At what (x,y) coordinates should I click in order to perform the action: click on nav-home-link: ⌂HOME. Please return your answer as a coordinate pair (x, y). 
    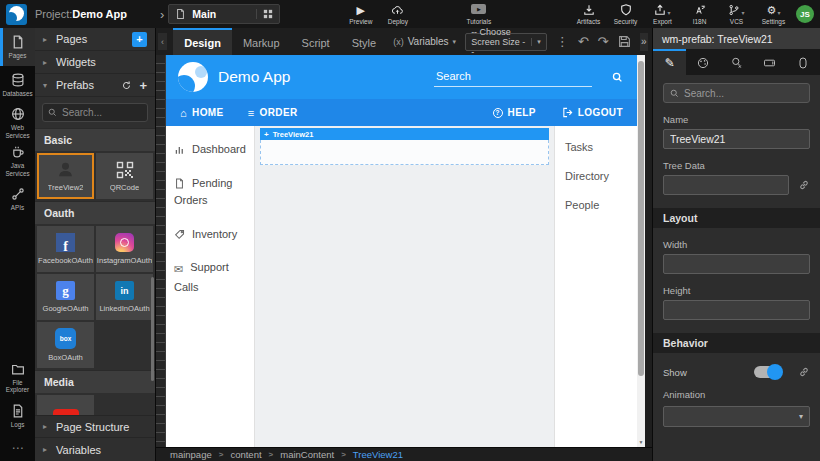
    Looking at the image, I should click on (202, 113).